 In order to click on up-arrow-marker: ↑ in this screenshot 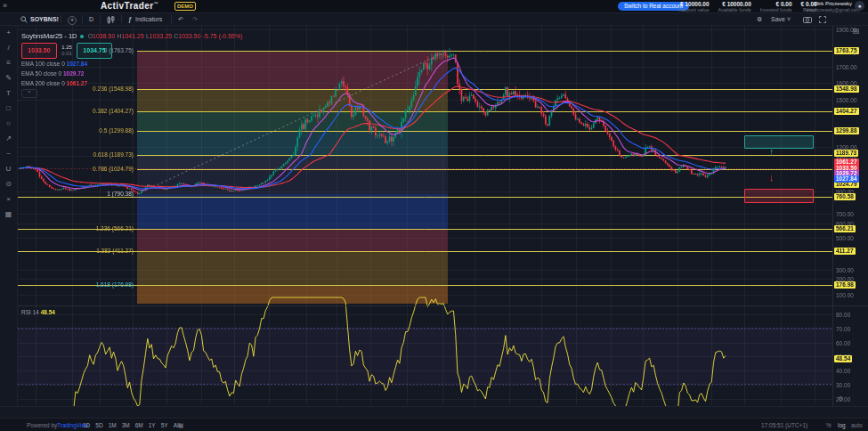, I will do `click(772, 151)`.